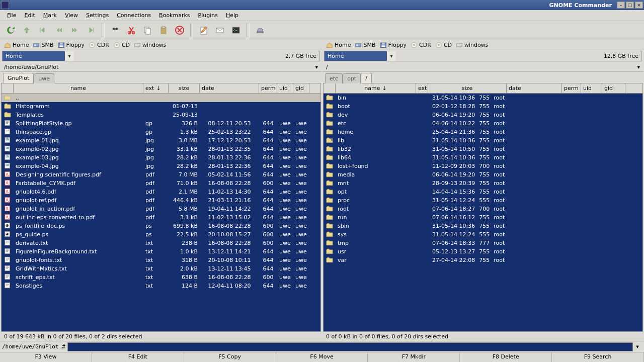 Image resolution: width=644 pixels, height=362 pixels. I want to click on select-pattern-button: **, so click(115, 30).